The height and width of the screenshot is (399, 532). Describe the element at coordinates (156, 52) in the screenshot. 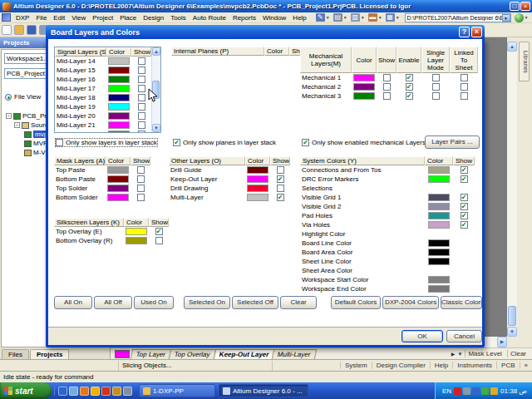

I see `scroll-up-icon: ▲` at that location.